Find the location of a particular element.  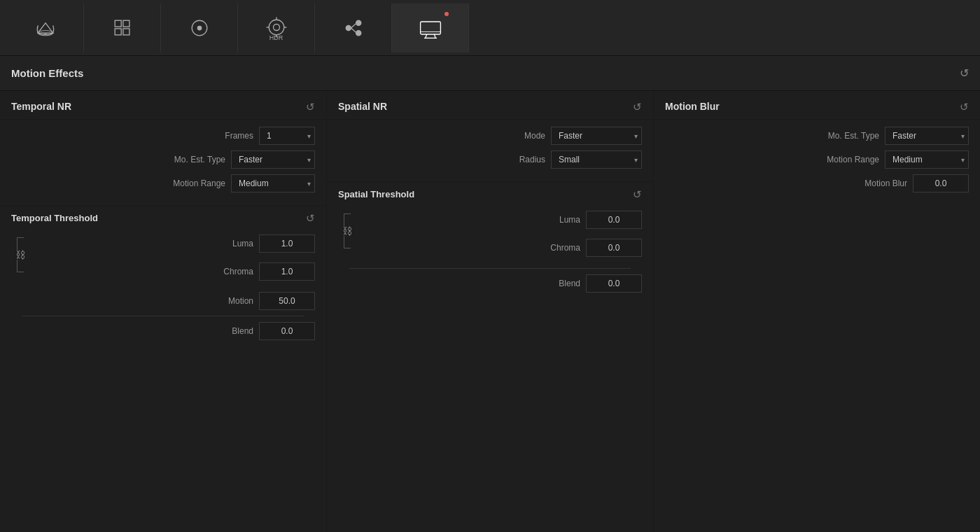

spatial-nr-reset: ↺ is located at coordinates (637, 106).